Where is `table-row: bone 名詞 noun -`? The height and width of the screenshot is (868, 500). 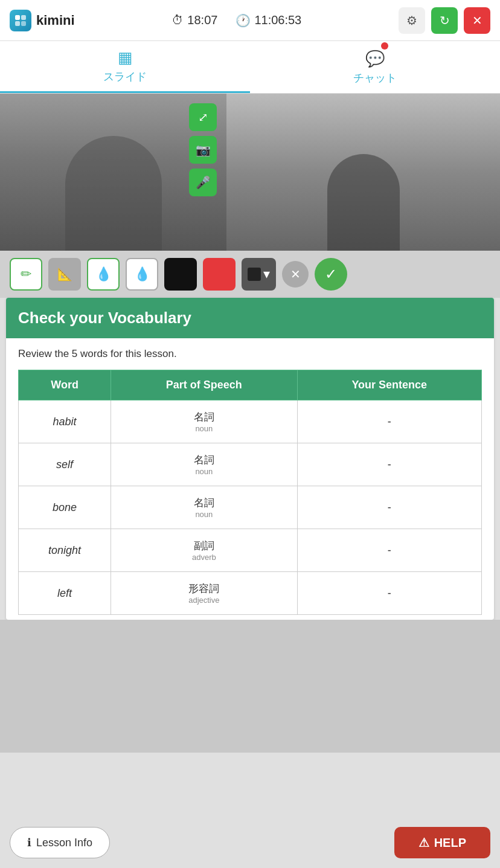 table-row: bone 名詞 noun - is located at coordinates (250, 507).